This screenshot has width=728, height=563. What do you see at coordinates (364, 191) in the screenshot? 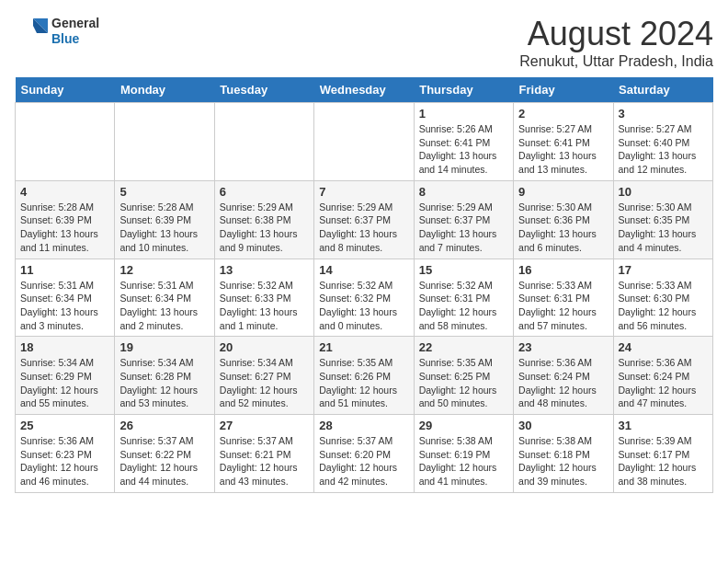
I see `date-number: 7` at bounding box center [364, 191].